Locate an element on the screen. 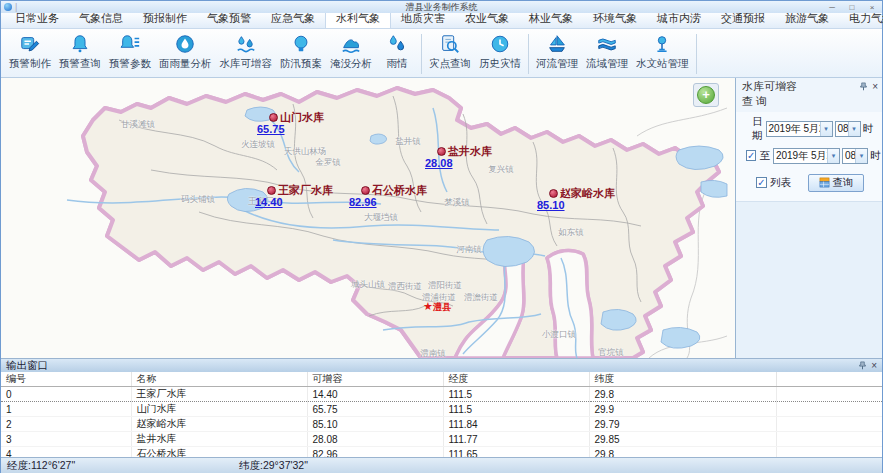 The image size is (883, 473). toolbar-button-label: 水库可增容 is located at coordinates (246, 64).